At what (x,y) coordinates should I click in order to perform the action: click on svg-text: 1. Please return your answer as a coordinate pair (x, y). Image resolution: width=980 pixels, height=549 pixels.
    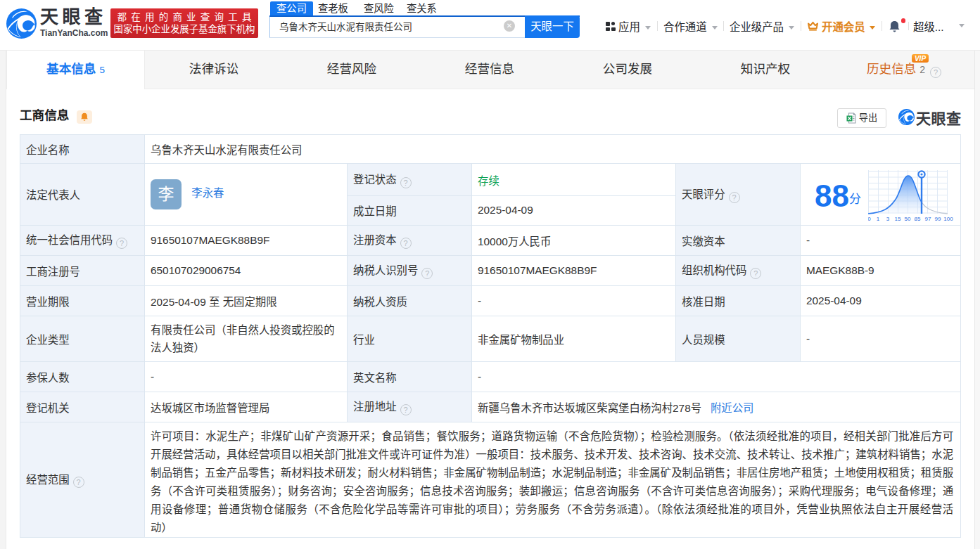
    Looking at the image, I should click on (878, 219).